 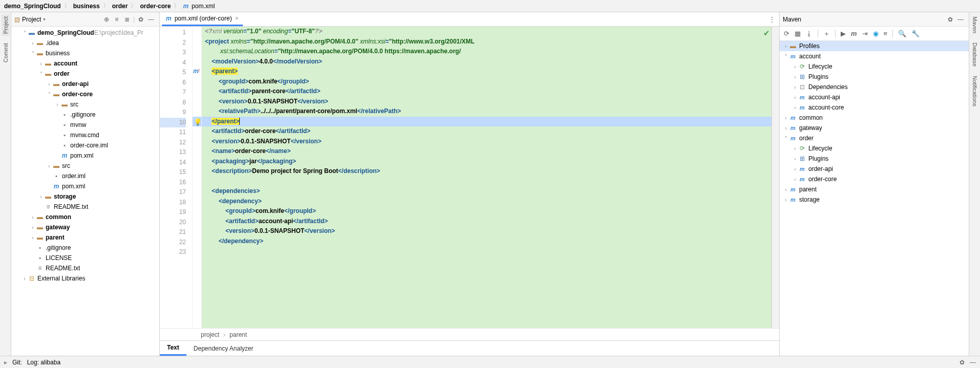 I want to click on breadcrumb-segment: order, so click(x=120, y=6).